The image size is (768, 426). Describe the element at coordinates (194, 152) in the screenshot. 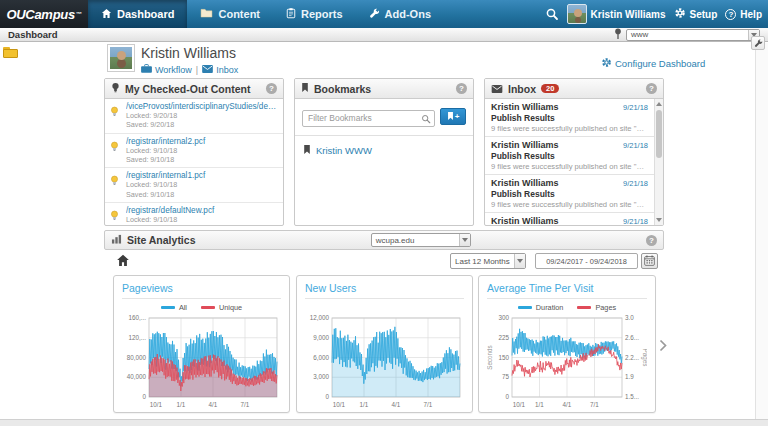

I see `checked-out-item: /registrar/internal2.pcf Locked: 9/10/18…` at that location.